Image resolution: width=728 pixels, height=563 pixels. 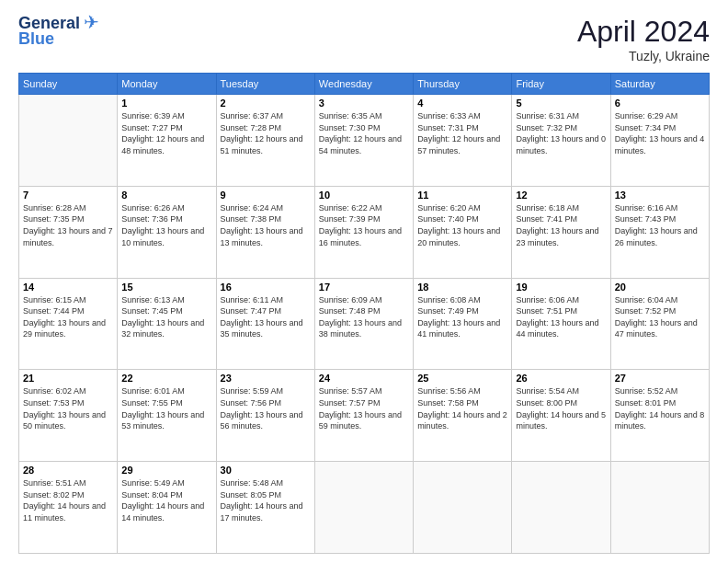 What do you see at coordinates (561, 232) in the screenshot?
I see `table-row: 12 Sunrise: 6:18 AMSunset: 7:41 PMDaylig…` at bounding box center [561, 232].